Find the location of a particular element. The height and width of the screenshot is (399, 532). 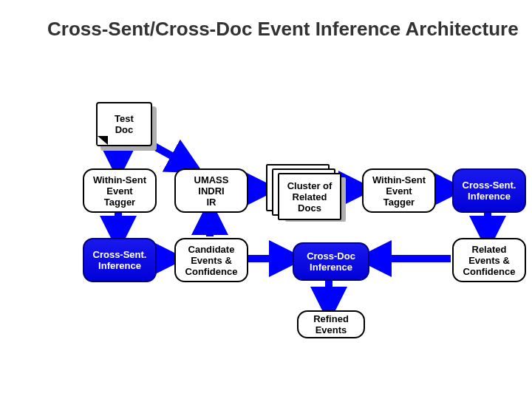

candidate-label: Candidate Events & Confidence is located at coordinates (211, 260).